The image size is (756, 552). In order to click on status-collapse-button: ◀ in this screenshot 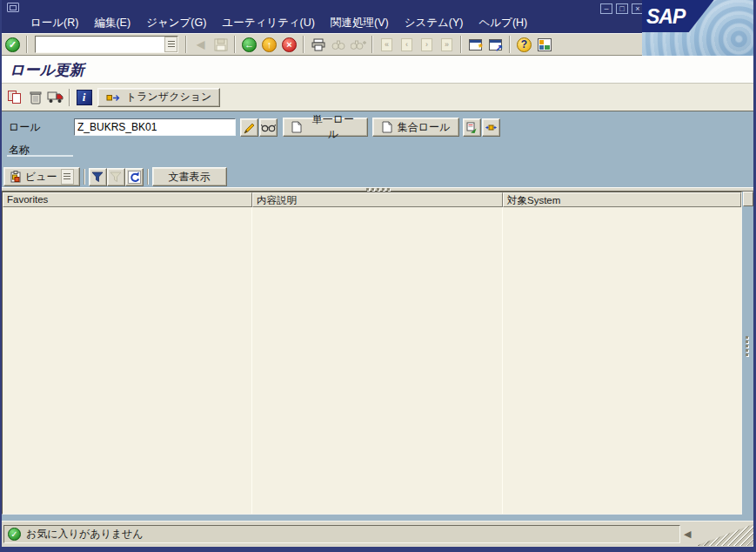, I will do `click(687, 535)`.